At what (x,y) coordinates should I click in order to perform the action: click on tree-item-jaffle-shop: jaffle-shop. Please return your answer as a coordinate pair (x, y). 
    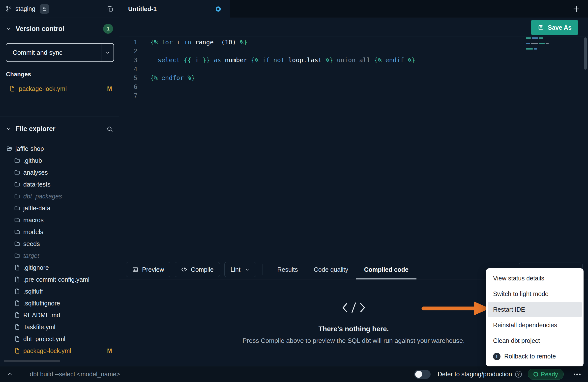
    Looking at the image, I should click on (59, 149).